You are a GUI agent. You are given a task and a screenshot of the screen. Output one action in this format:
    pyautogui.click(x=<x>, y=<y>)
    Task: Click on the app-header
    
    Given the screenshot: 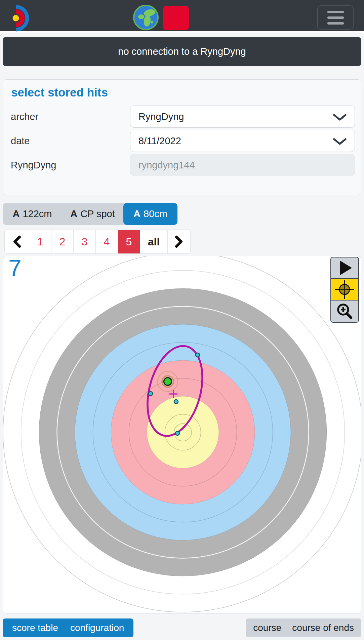 What is the action you would take?
    pyautogui.click(x=182, y=15)
    